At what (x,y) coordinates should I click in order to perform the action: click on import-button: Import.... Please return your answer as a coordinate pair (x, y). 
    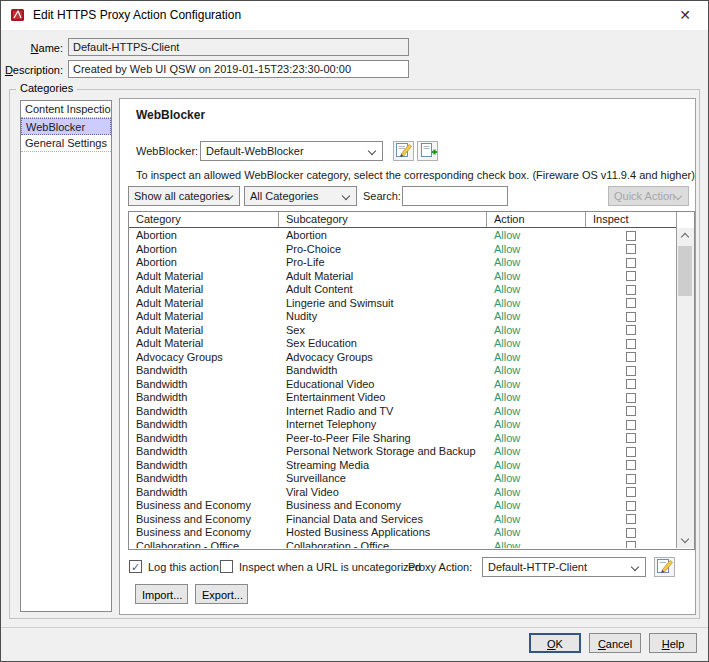
    Looking at the image, I should click on (162, 594).